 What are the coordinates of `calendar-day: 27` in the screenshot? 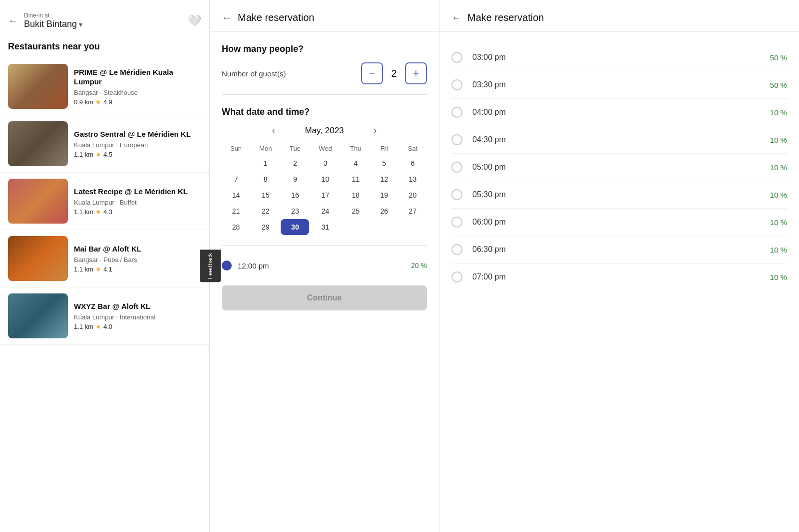 It's located at (412, 211).